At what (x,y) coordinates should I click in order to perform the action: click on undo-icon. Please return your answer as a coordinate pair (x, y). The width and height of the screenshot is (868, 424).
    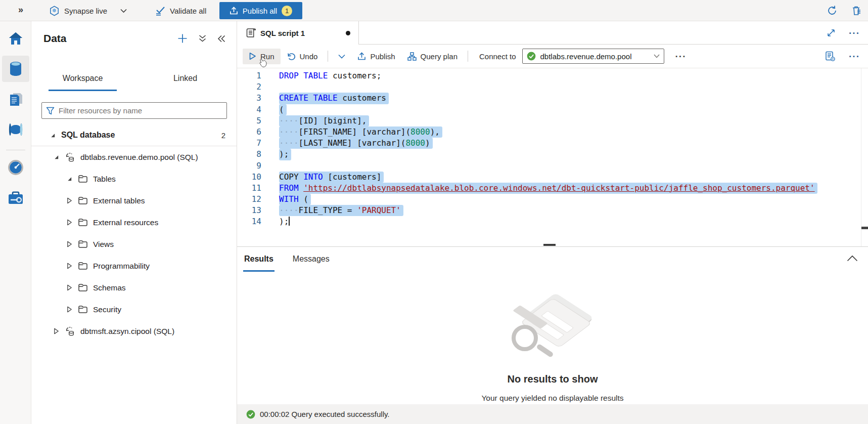
    Looking at the image, I should click on (291, 57).